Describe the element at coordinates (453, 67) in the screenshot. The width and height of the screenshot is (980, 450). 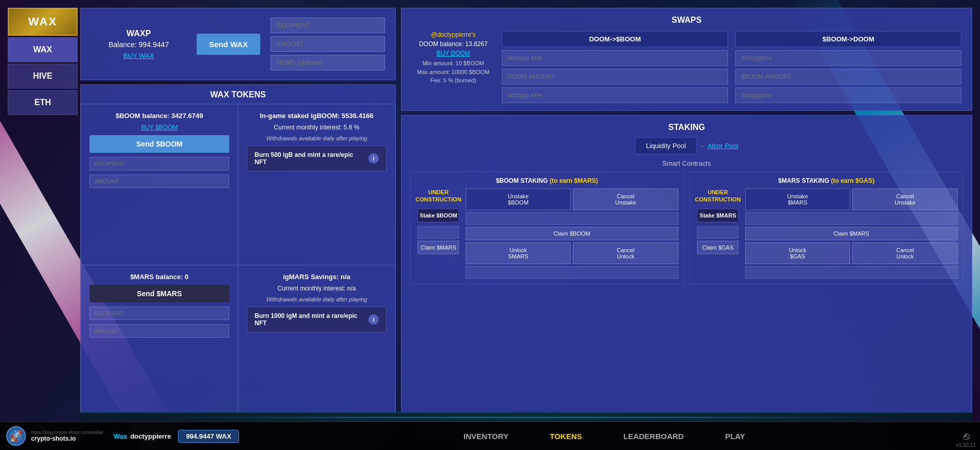
I see `swaps-doom-info: @doctyppierre's DOOM balance: 13.8267 BU…` at that location.